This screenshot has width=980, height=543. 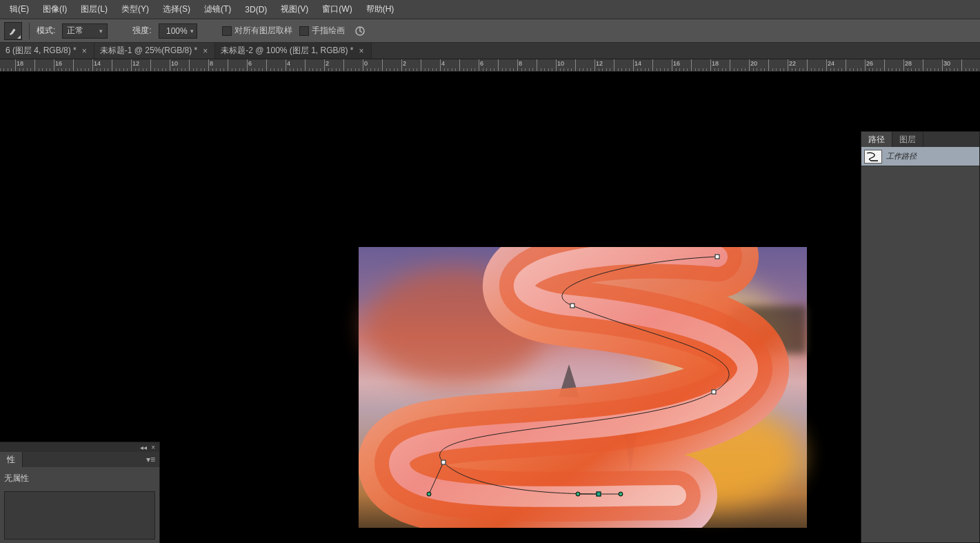 What do you see at coordinates (360, 31) in the screenshot?
I see `tablet-pressure-button` at bounding box center [360, 31].